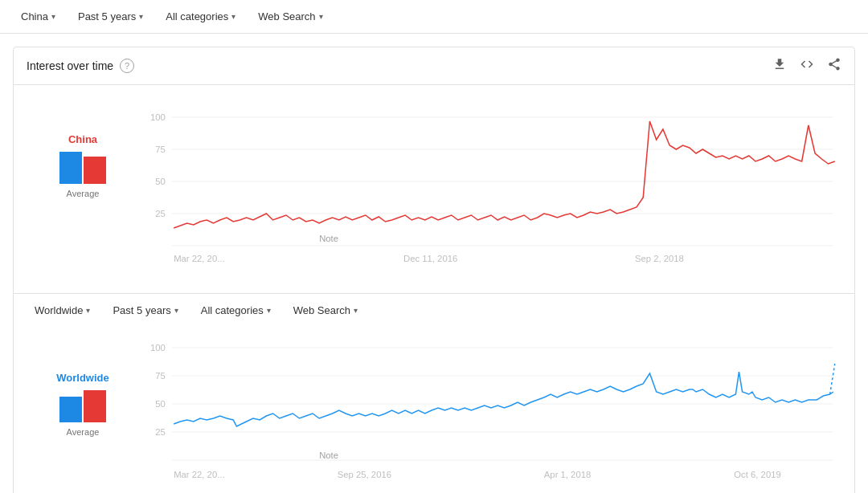 This screenshot has height=493, width=868. I want to click on location2-filter-chevron: ▾, so click(88, 310).